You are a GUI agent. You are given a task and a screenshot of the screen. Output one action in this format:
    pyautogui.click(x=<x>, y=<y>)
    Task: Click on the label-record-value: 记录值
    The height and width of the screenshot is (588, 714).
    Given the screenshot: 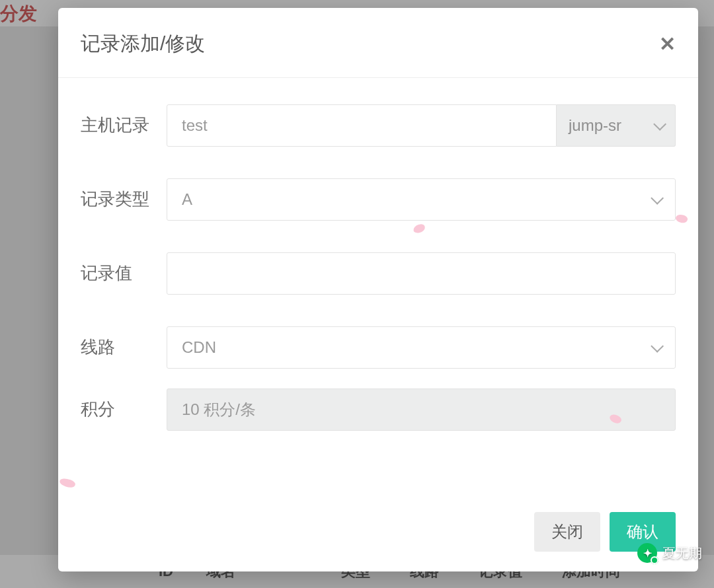 What is the action you would take?
    pyautogui.click(x=124, y=270)
    